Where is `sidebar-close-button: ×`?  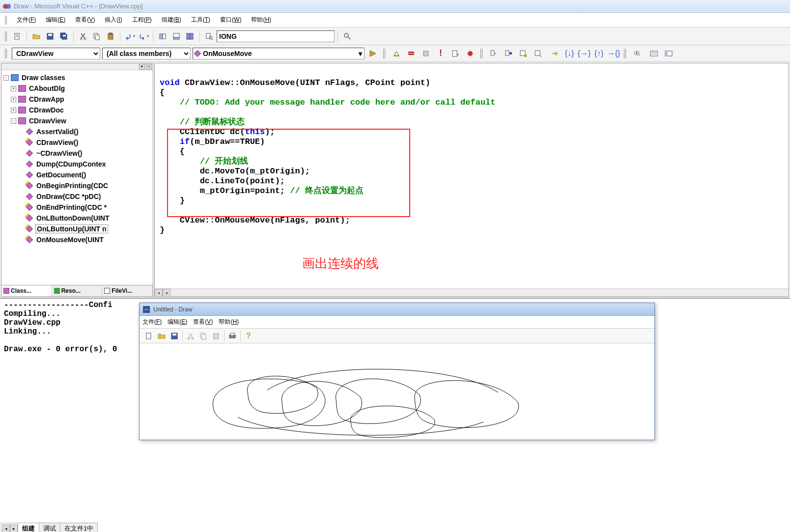 sidebar-close-button: × is located at coordinates (149, 67).